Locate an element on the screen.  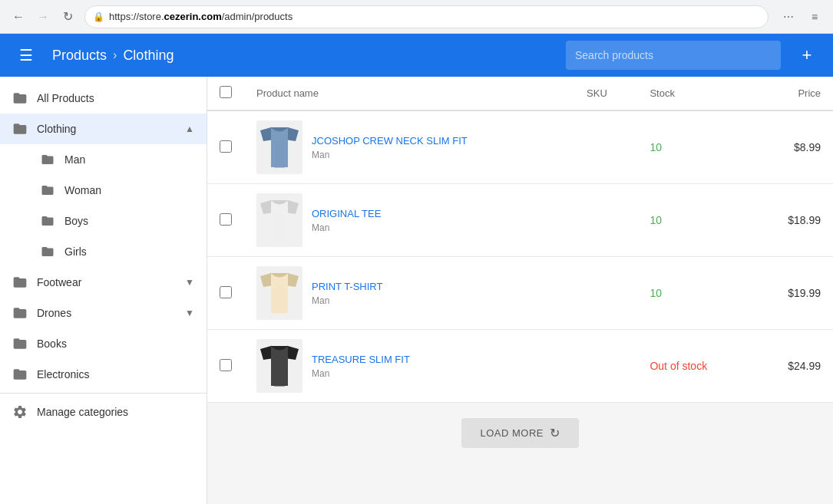
folder-icon-girls is located at coordinates (48, 252).